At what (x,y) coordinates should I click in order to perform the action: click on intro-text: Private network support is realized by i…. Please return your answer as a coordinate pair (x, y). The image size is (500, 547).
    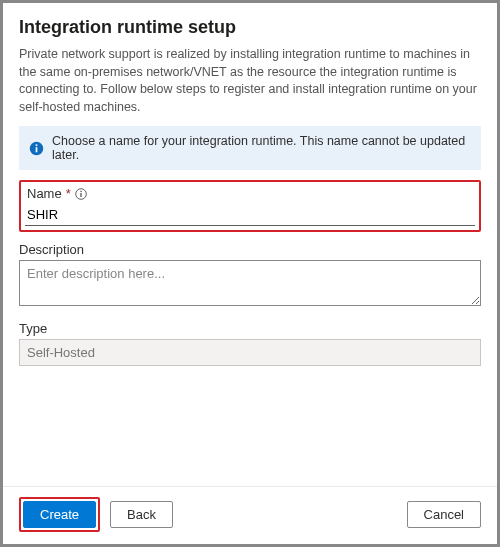
    Looking at the image, I should click on (250, 81).